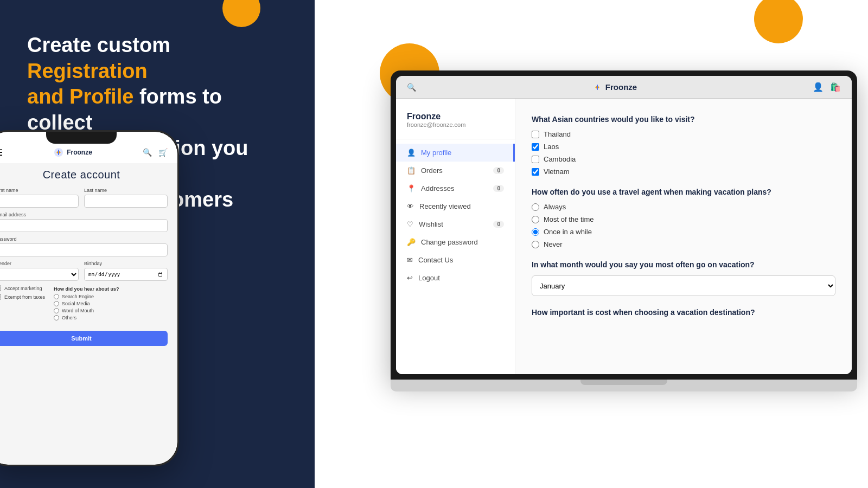 This screenshot has width=868, height=488. What do you see at coordinates (456, 117) in the screenshot?
I see `profile-name: Froonze` at bounding box center [456, 117].